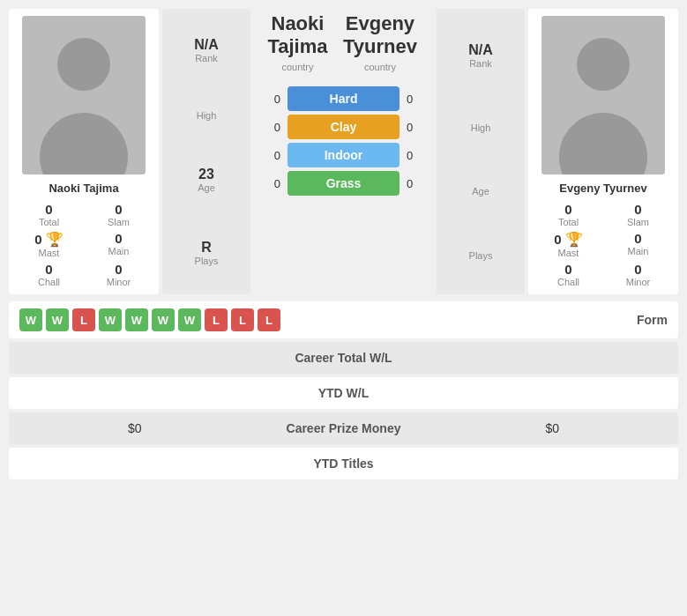 The image size is (687, 616). I want to click on player2-trophy-icon: 🏆, so click(574, 240).